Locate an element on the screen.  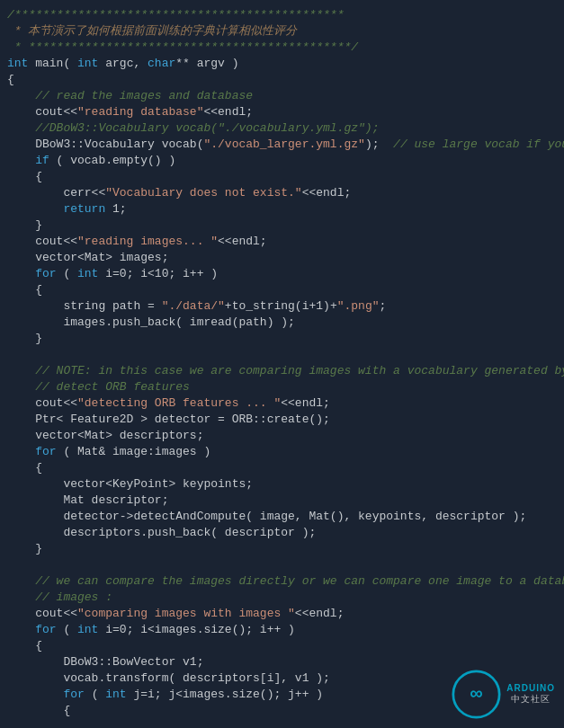
code-line: descriptors.push_back( descriptor ); is located at coordinates (282, 533).